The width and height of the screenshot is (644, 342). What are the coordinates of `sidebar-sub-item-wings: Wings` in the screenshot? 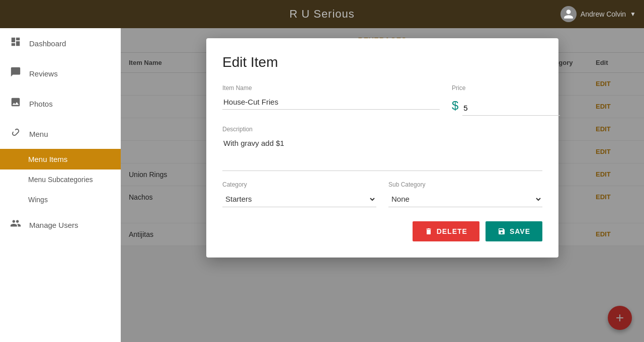 It's located at (60, 200).